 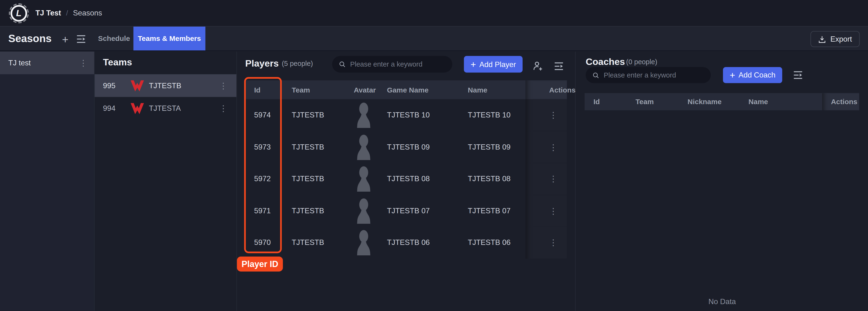 What do you see at coordinates (822, 39) in the screenshot?
I see `download-icon` at bounding box center [822, 39].